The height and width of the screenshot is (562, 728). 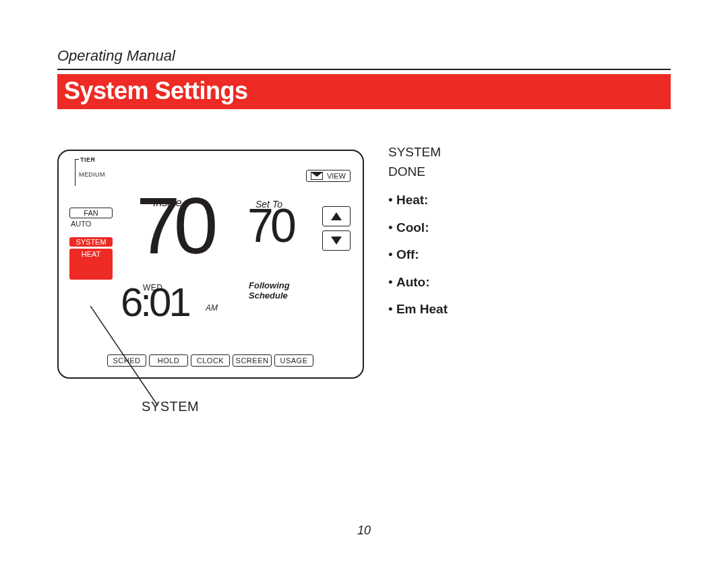 What do you see at coordinates (270, 226) in the screenshot?
I see `set-temp: 70` at bounding box center [270, 226].